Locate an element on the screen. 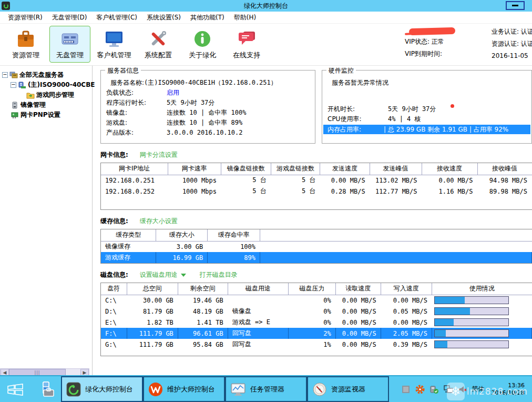 Image resolution: width=532 pixels, height=402 pixels. column-header is located at coordinates (396, 235).